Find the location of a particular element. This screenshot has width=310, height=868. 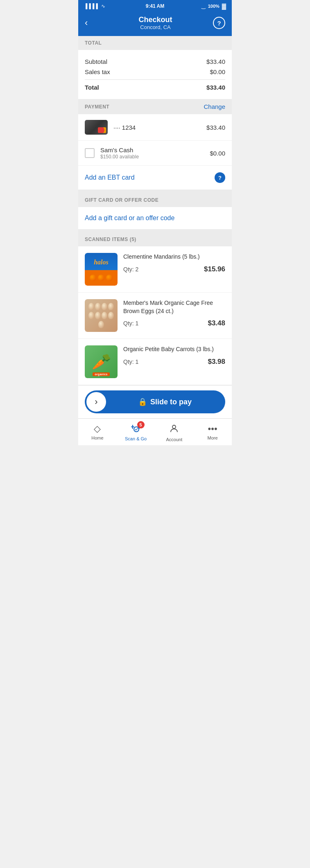

sams-cash-row: Sam's Cash $150.00 available $0.00 is located at coordinates (155, 153).